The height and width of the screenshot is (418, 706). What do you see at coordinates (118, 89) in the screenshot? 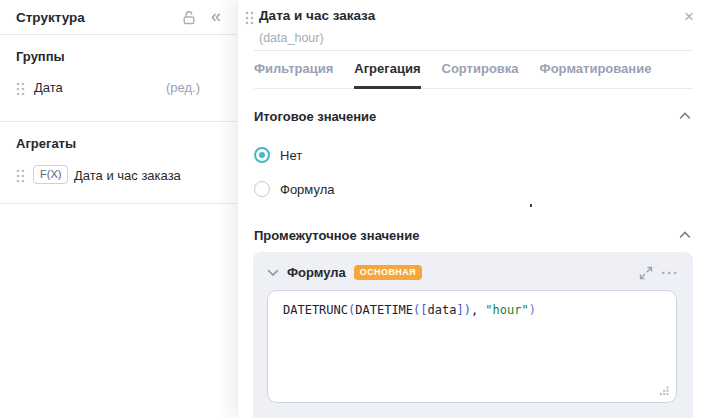
I see `group-row-data: Дата (ред.)` at bounding box center [118, 89].